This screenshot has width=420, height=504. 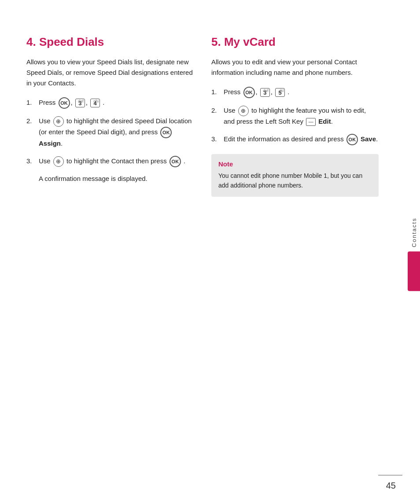 I want to click on sidebar-tab: Contacts, so click(x=414, y=252).